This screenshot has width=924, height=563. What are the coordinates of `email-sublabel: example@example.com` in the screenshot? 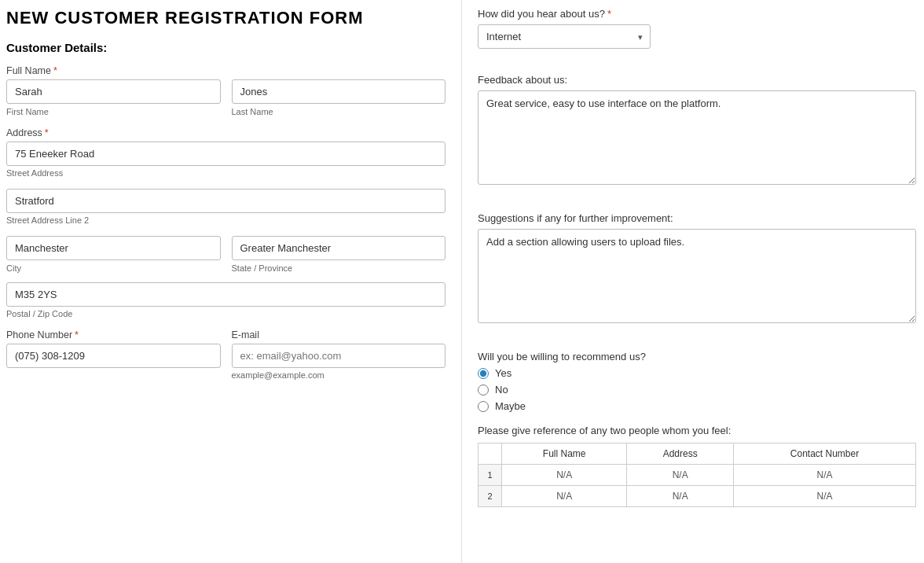 It's located at (339, 375).